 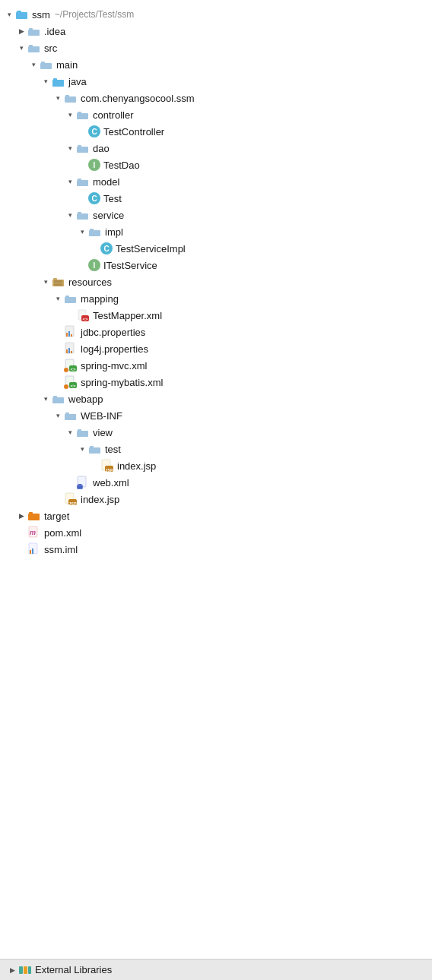 I want to click on svg-text: m, so click(x=33, y=533).